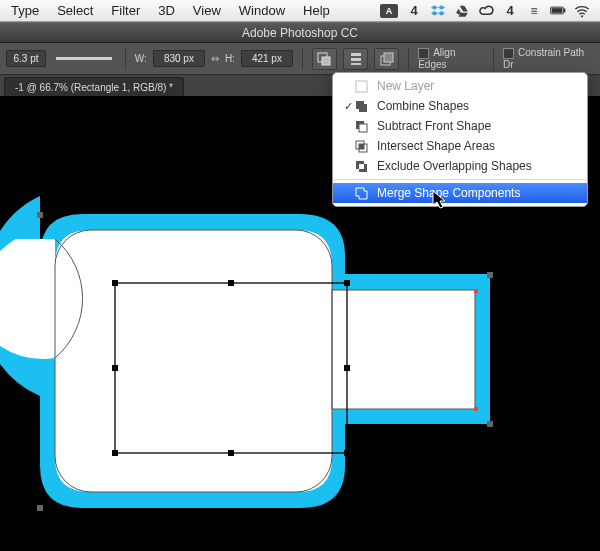 The width and height of the screenshot is (600, 551). I want to click on check-icon: ✓, so click(348, 106).